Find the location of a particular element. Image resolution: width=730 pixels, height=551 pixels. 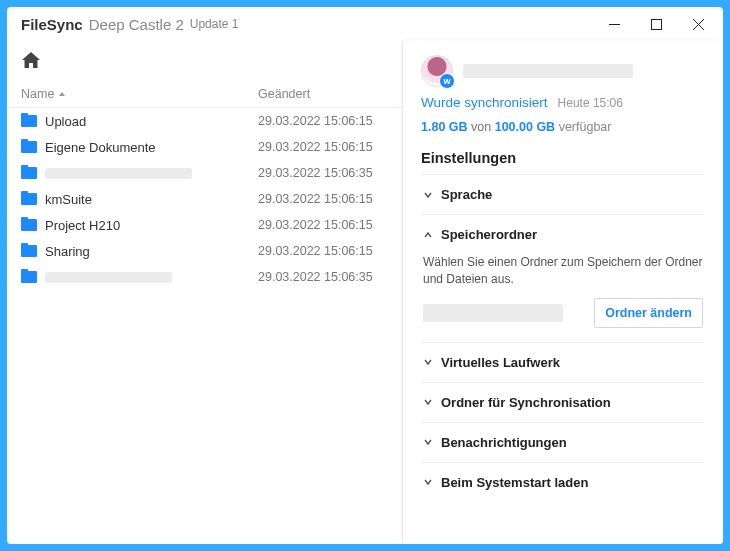

username-redacted is located at coordinates (548, 71).